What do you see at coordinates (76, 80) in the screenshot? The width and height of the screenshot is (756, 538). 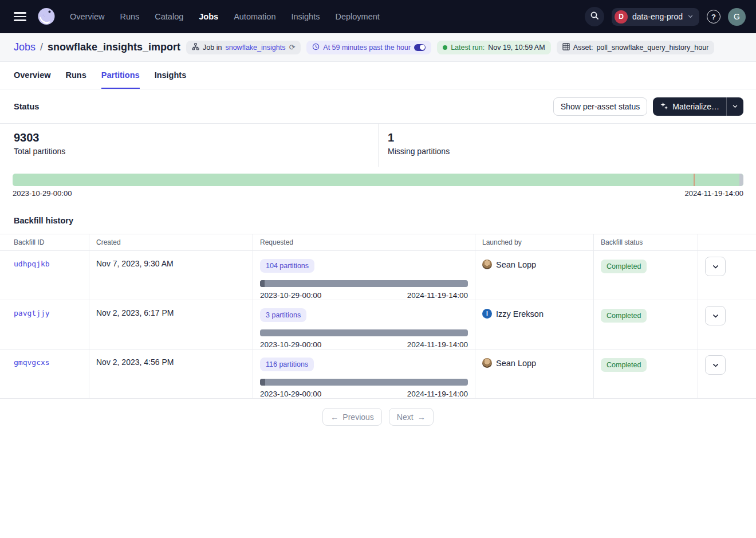 I see `tab-runs: Runs` at bounding box center [76, 80].